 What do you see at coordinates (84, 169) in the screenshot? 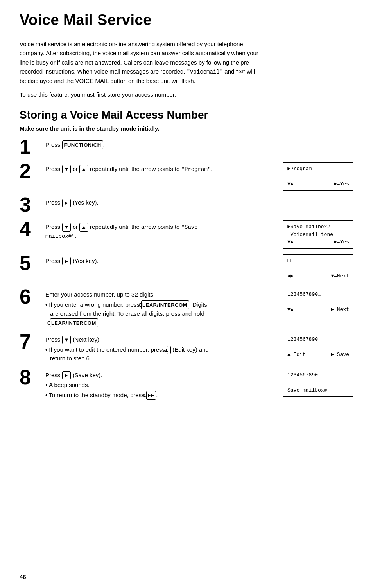
I see `up-key-2: ▲` at bounding box center [84, 169].